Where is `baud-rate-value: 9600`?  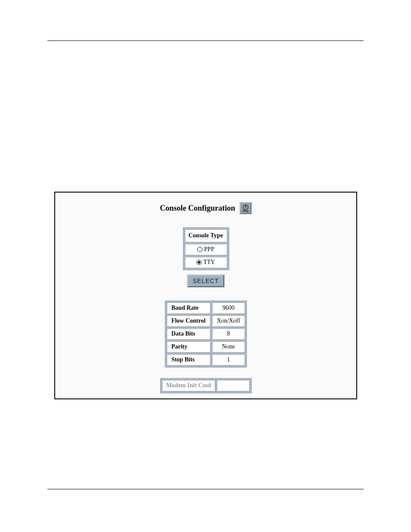
baud-rate-value: 9600 is located at coordinates (228, 308).